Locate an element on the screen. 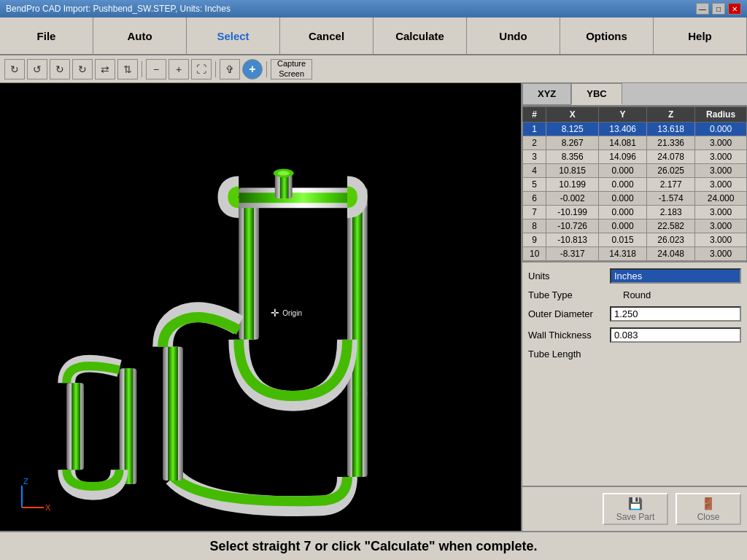 Image resolution: width=747 pixels, height=560 pixels. cell-x: 10.199 is located at coordinates (573, 185).